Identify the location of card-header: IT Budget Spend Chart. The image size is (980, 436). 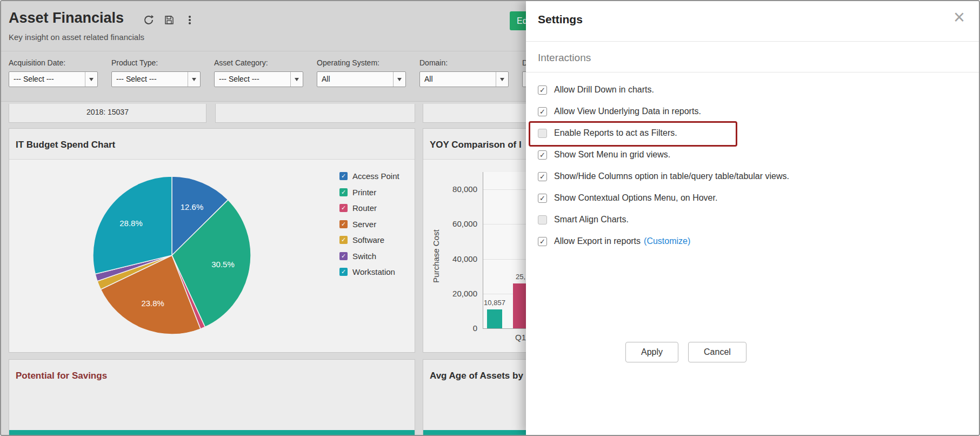
(212, 144).